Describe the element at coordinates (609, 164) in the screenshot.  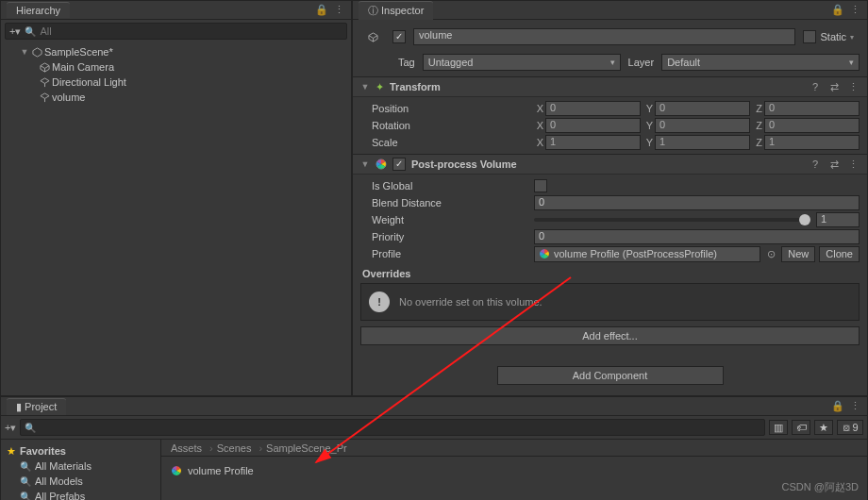
I see `ppv-header: ▼ Post-process Volume ? ⇄ ⋮` at that location.